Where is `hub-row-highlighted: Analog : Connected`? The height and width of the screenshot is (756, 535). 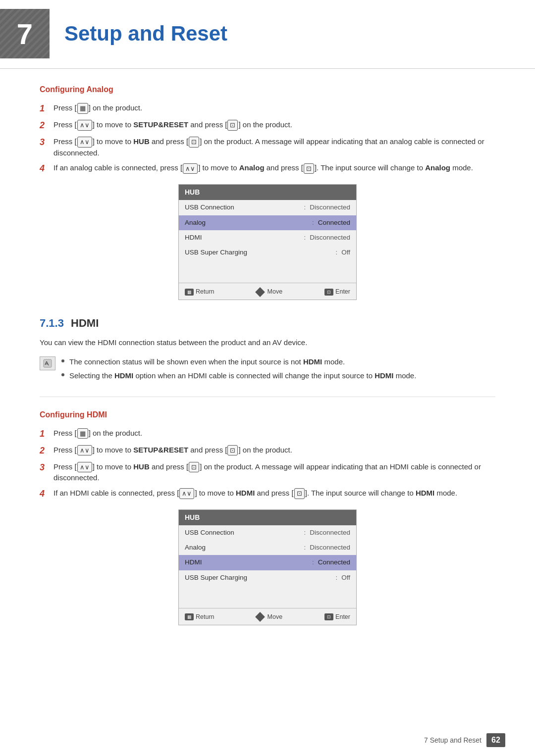
hub-row-highlighted: Analog : Connected is located at coordinates (268, 223).